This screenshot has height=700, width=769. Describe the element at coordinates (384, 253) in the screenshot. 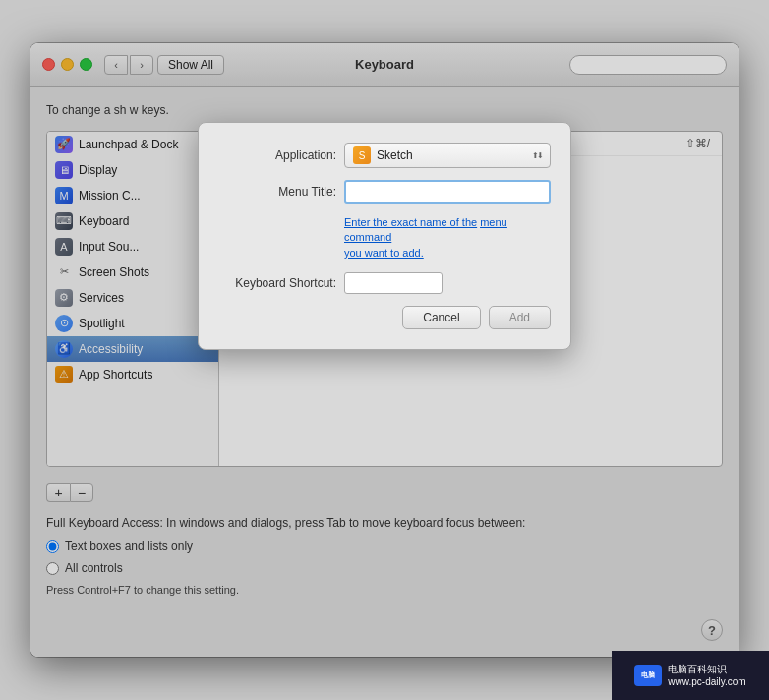

I see `hint-text3: you want to add.` at that location.